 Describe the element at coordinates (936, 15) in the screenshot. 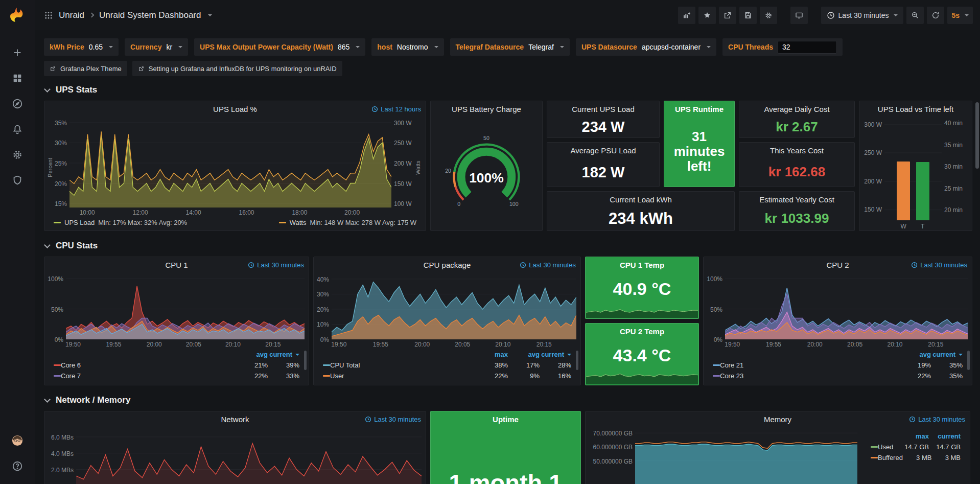

I see `refresh-button` at that location.